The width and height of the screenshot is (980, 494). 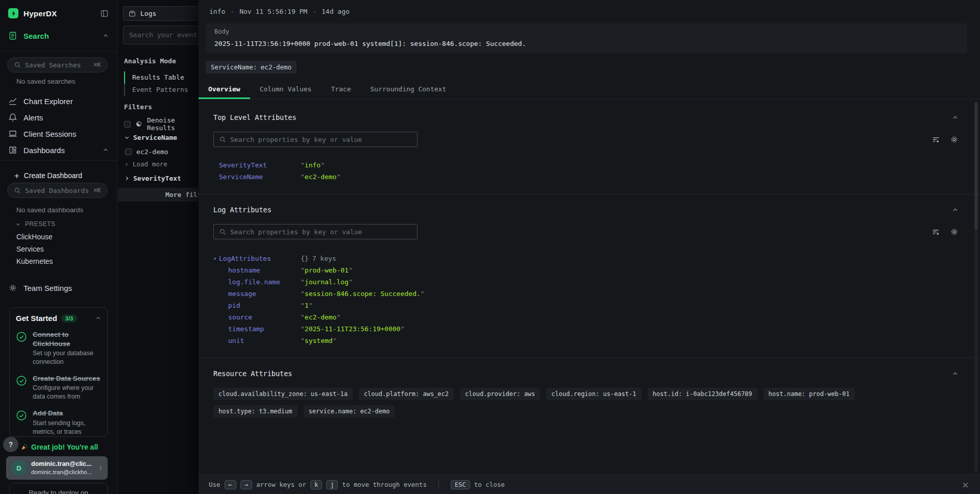 I want to click on get-started-step: Connect to ClickHouse Set up your databa…, so click(x=58, y=348).